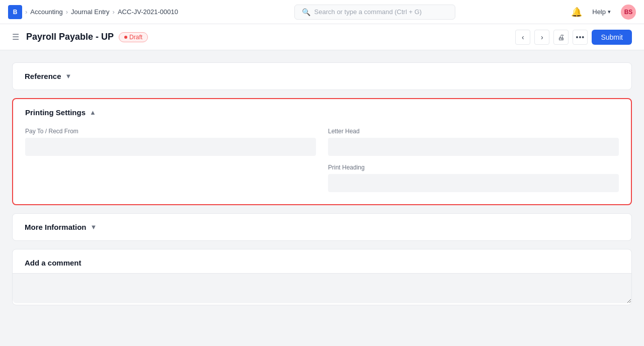 The width and height of the screenshot is (644, 346). Describe the element at coordinates (68, 76) in the screenshot. I see `reference-chevron-icon: ▼` at that location.